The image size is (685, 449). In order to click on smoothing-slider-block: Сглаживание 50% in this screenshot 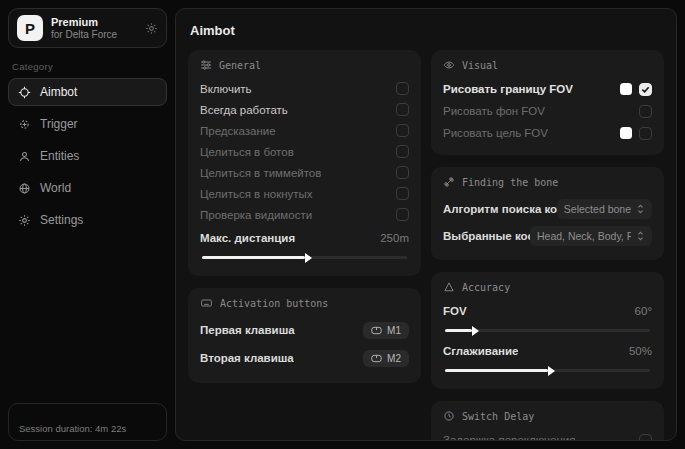, I will do `click(548, 356)`.